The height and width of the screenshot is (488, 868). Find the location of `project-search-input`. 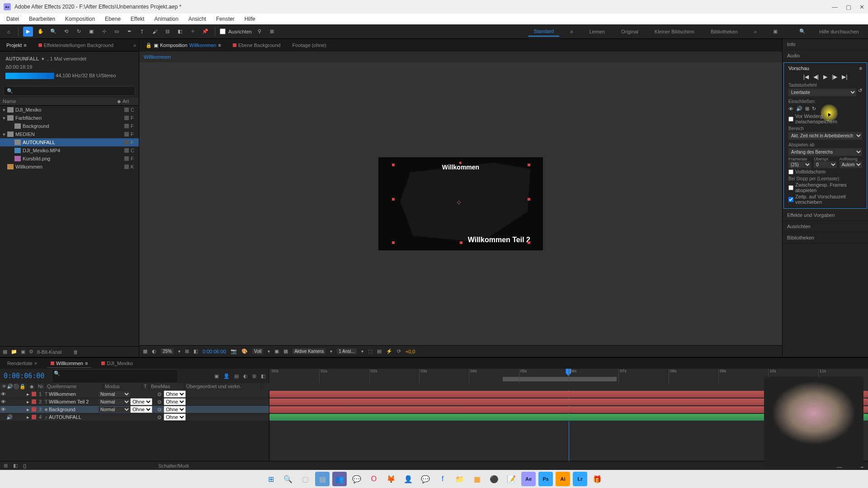

project-search-input is located at coordinates (72, 91).